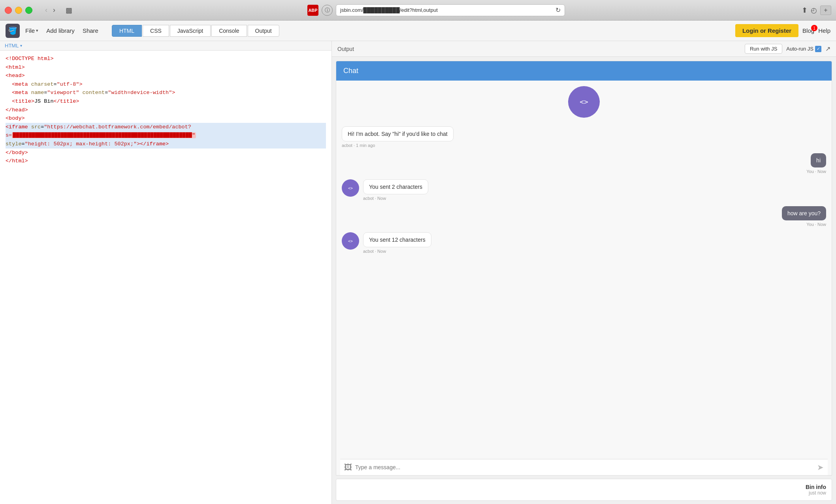 The image size is (836, 504). What do you see at coordinates (90, 31) in the screenshot?
I see `share-menu: Share` at bounding box center [90, 31].